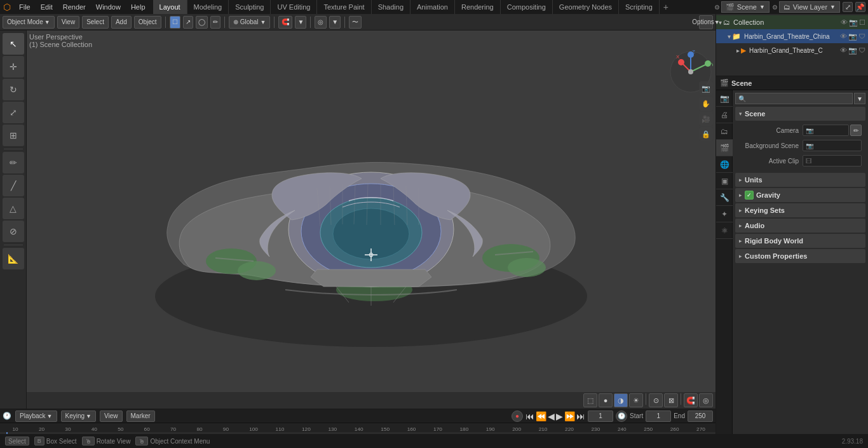 The height and width of the screenshot is (448, 868). Describe the element at coordinates (706, 104) in the screenshot. I see `hand-tool-btn: ✋` at that location.